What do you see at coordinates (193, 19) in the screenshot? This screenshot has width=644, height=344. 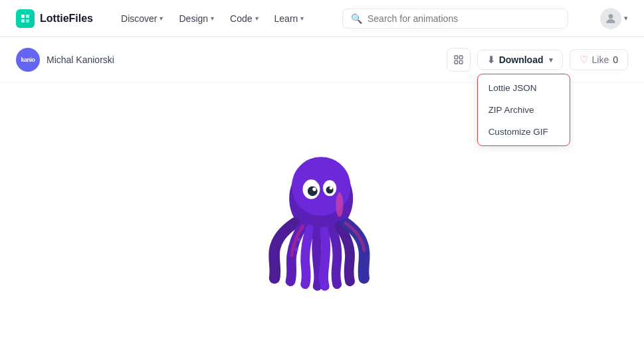 I see `nav-design-label: Design` at bounding box center [193, 19].